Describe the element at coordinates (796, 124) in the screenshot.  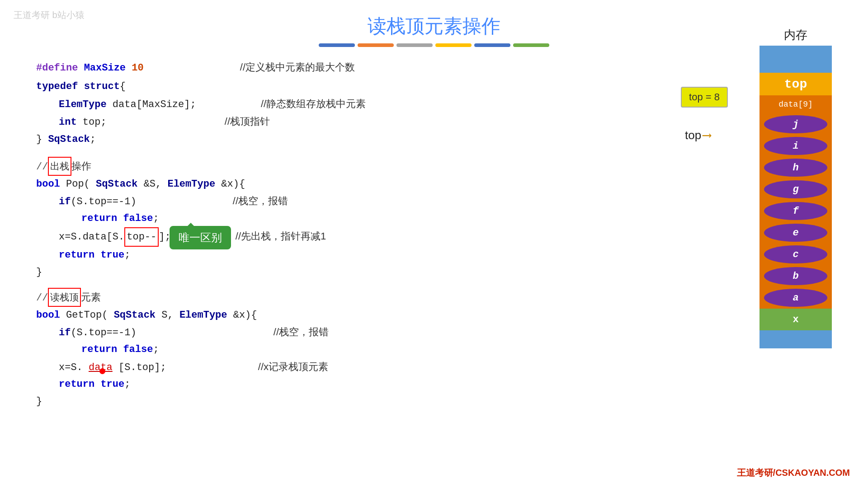
I see `mem-row-j: j` at that location.